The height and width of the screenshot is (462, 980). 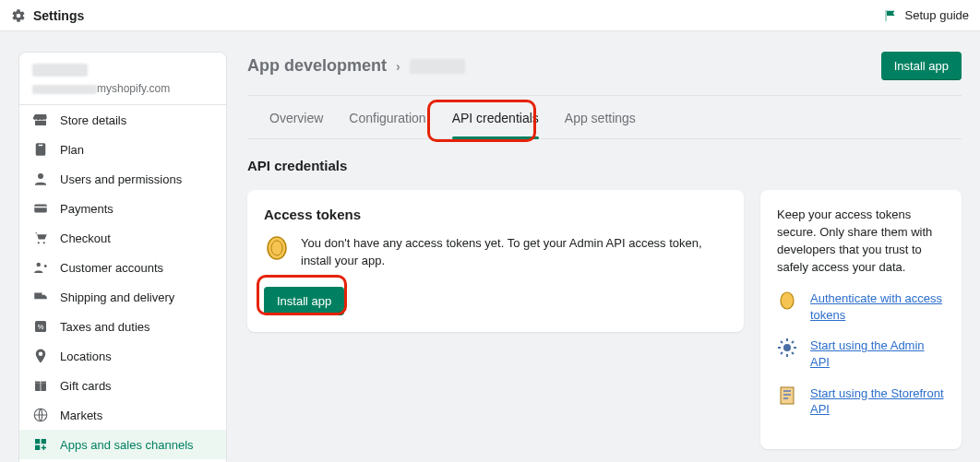 I want to click on link-authenticate: Authenticate with access tokens, so click(x=861, y=306).